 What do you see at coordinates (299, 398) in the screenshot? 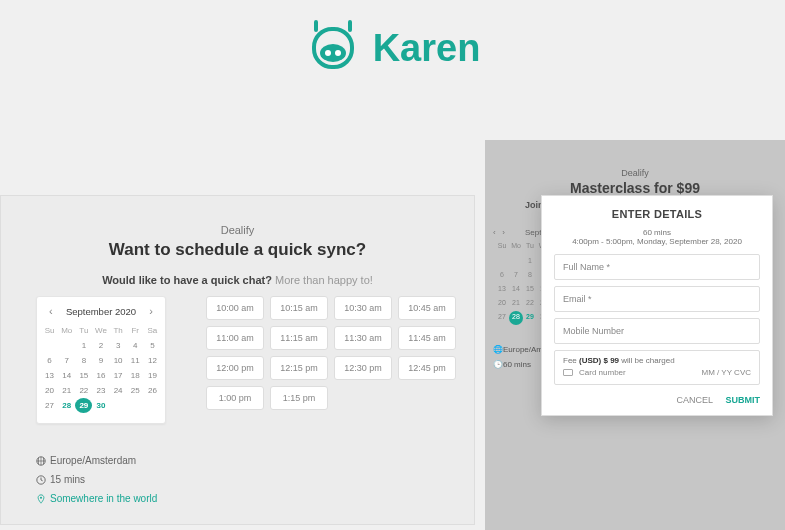
I see `time-slot: 1:15 pm` at bounding box center [299, 398].